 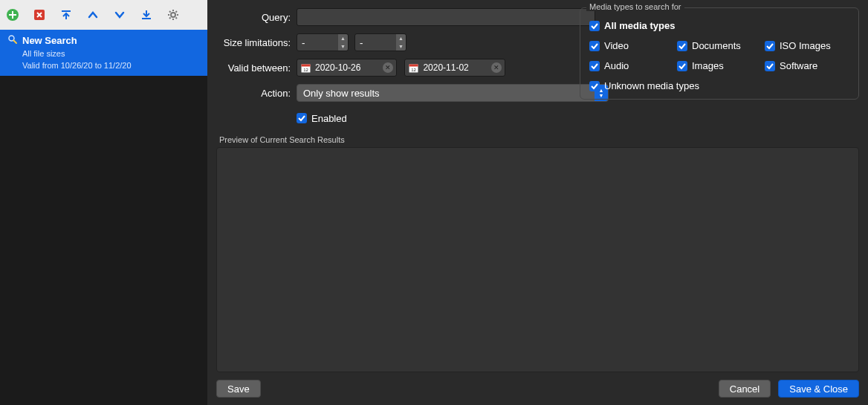 What do you see at coordinates (745, 389) in the screenshot?
I see `cancel-button: Cancel` at bounding box center [745, 389].